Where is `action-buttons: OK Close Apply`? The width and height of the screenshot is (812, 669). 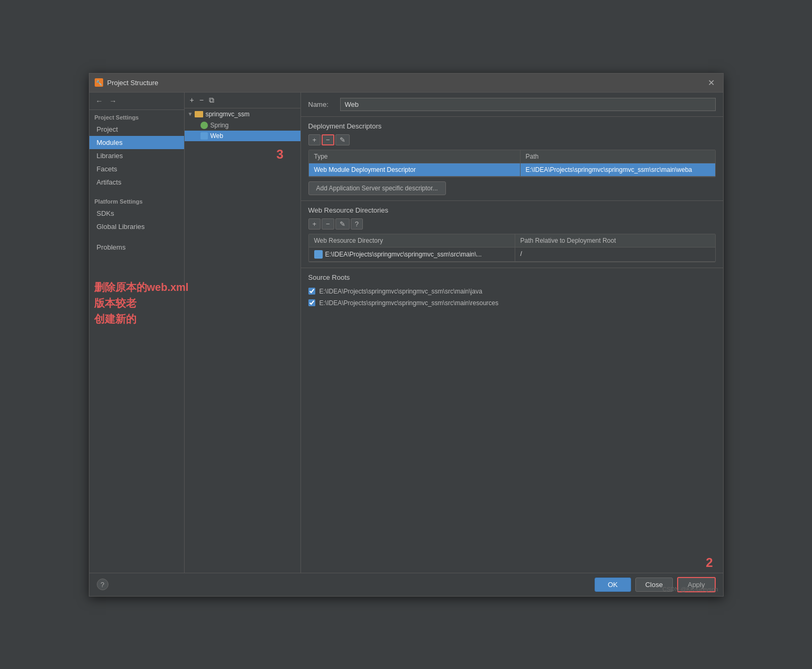
action-buttons: OK Close Apply is located at coordinates (655, 585).